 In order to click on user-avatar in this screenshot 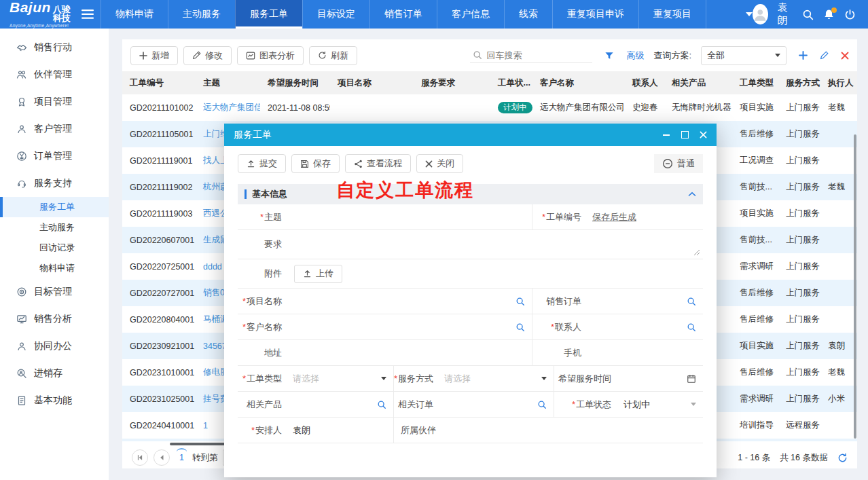, I will do `click(761, 14)`.